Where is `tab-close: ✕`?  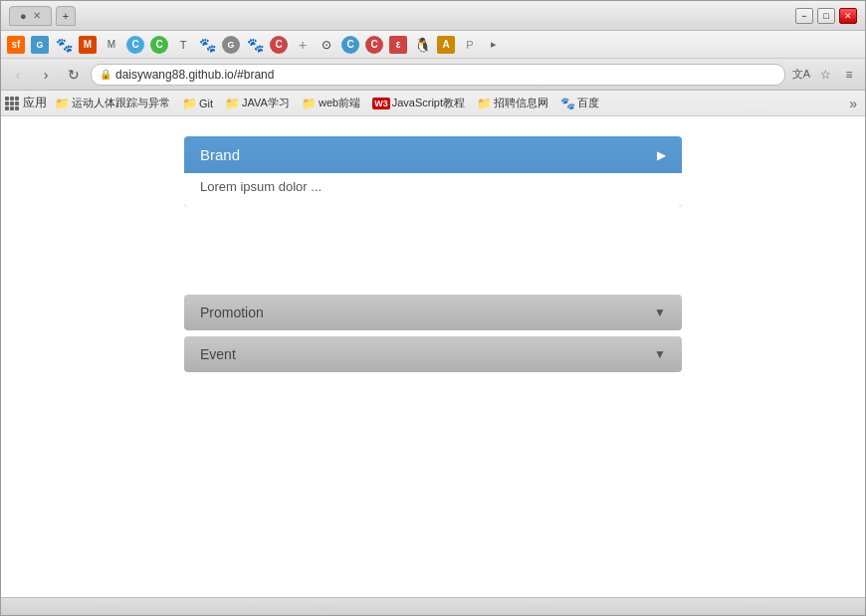 tab-close: ✕ is located at coordinates (37, 16).